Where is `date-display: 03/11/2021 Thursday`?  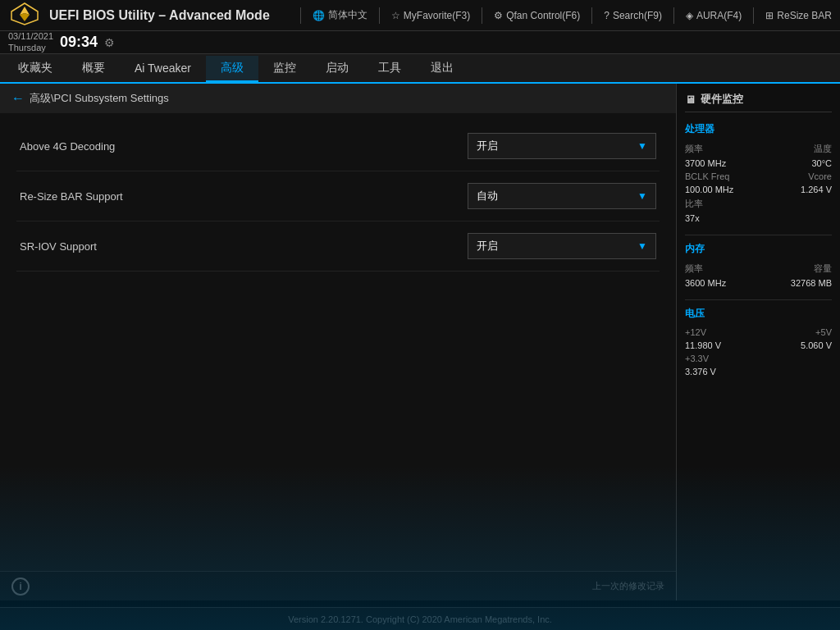
date-display: 03/11/2021 Thursday is located at coordinates (31, 42).